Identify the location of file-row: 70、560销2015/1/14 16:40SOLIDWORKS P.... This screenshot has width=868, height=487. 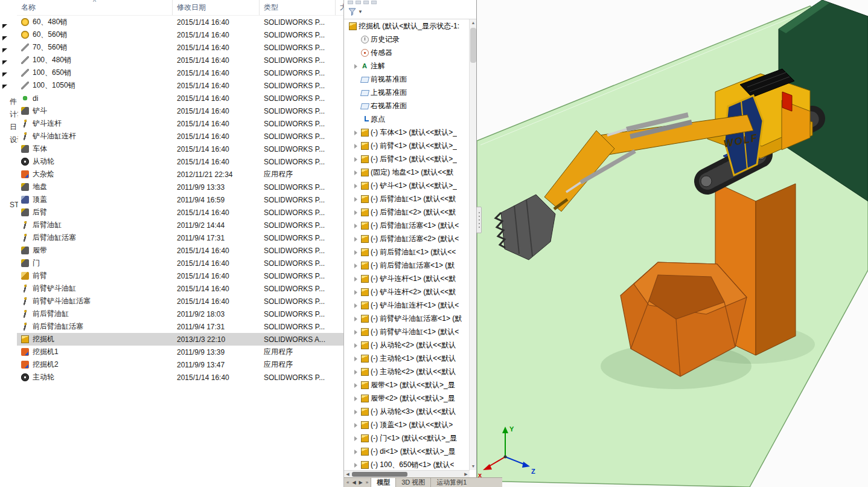
(180, 47).